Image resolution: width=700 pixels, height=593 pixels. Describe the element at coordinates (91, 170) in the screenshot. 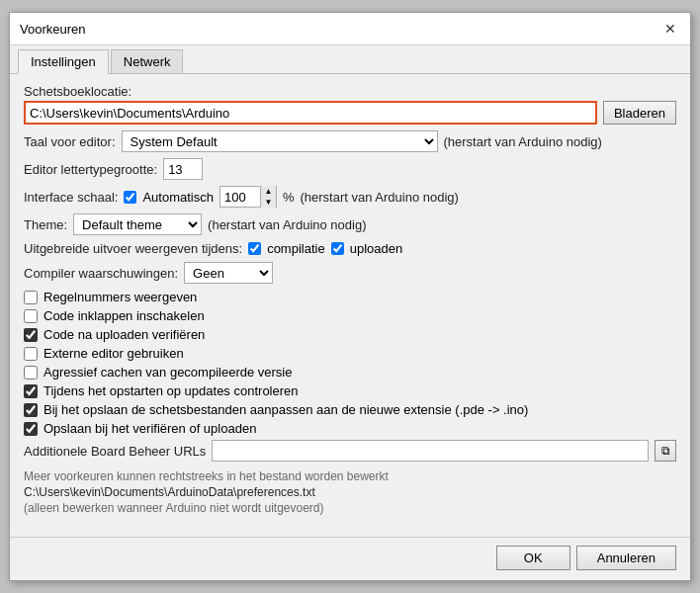

I see `font-size-label: Editor lettertypegrootte:` at that location.